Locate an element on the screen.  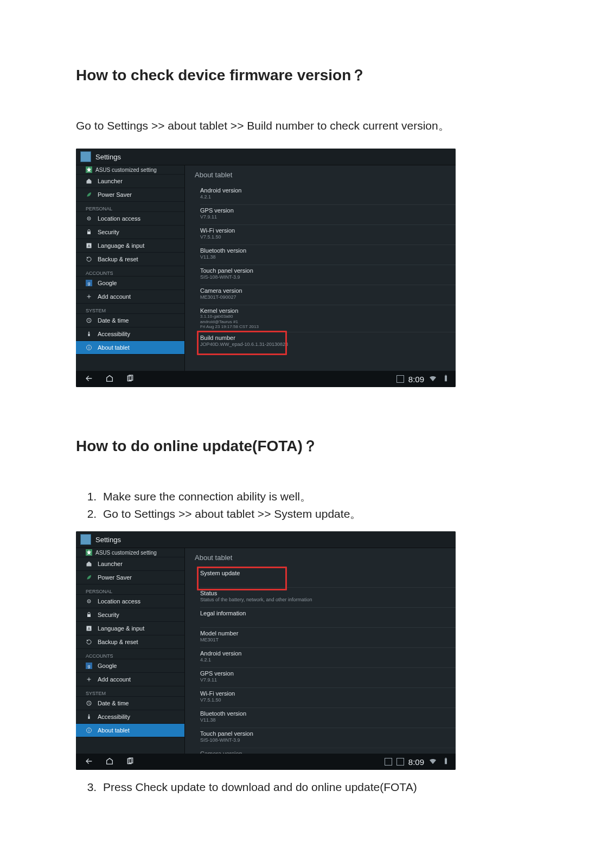
detail-row-label: Bluetooth version is located at coordinates (325, 250).